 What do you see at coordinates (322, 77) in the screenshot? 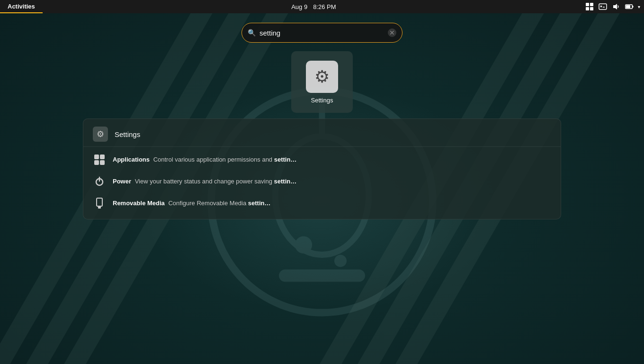
I see `settings-gear-icon: ⚙` at bounding box center [322, 77].